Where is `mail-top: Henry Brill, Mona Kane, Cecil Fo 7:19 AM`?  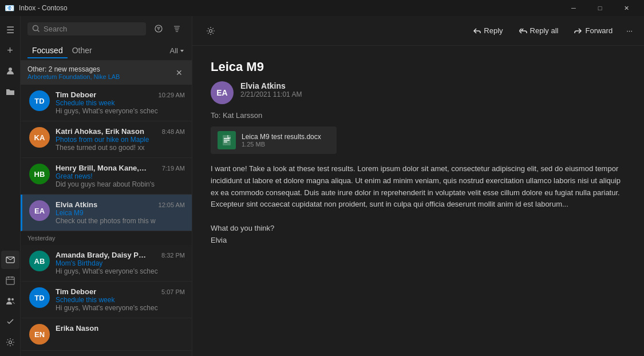 mail-top: Henry Brill, Mona Kane, Cecil Fo 7:19 AM is located at coordinates (120, 168).